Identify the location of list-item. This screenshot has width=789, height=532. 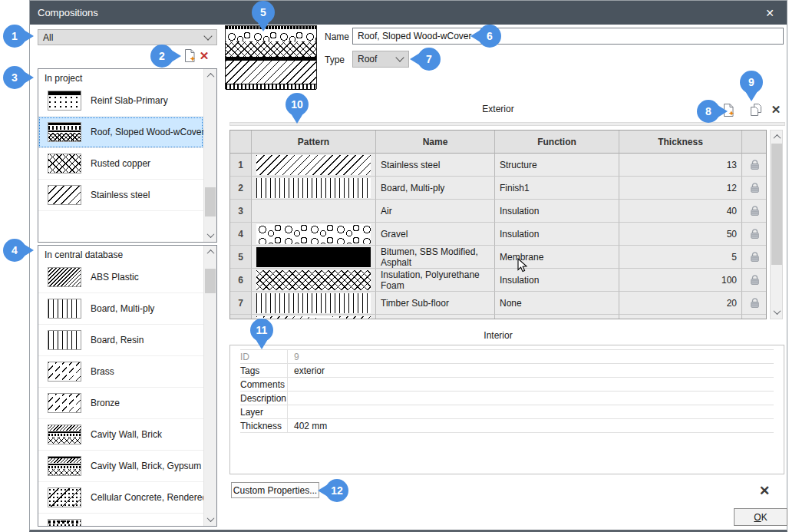
(121, 520).